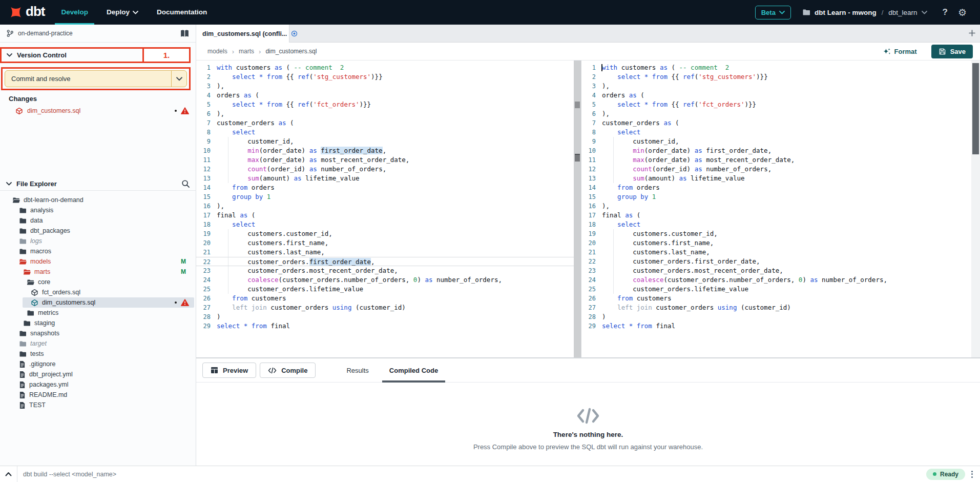  What do you see at coordinates (98, 333) in the screenshot?
I see `tree-item: snapshots` at bounding box center [98, 333].